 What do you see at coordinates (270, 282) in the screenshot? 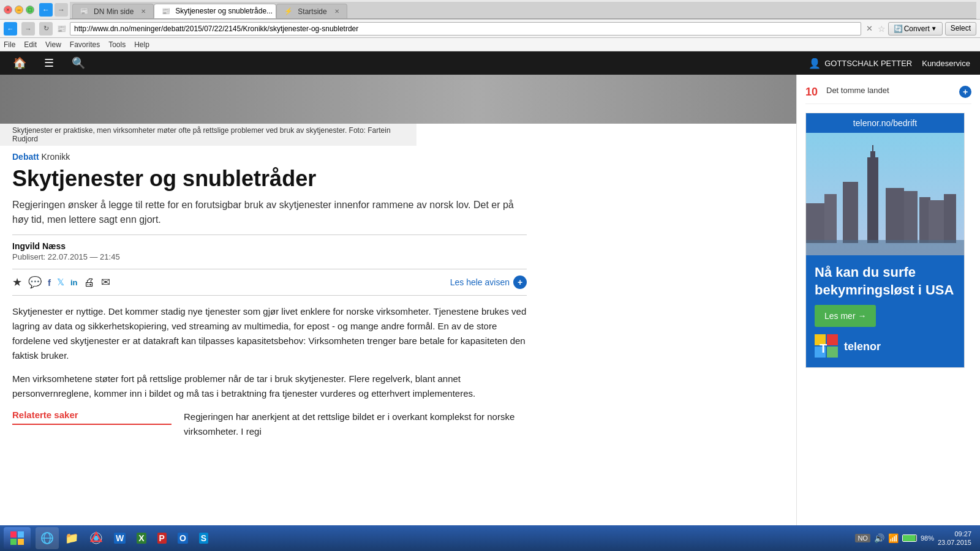
I see `share-bar: ★ 💬 f 𝕏 in 🖨 ✉ Les hele avisen +` at bounding box center [270, 282].